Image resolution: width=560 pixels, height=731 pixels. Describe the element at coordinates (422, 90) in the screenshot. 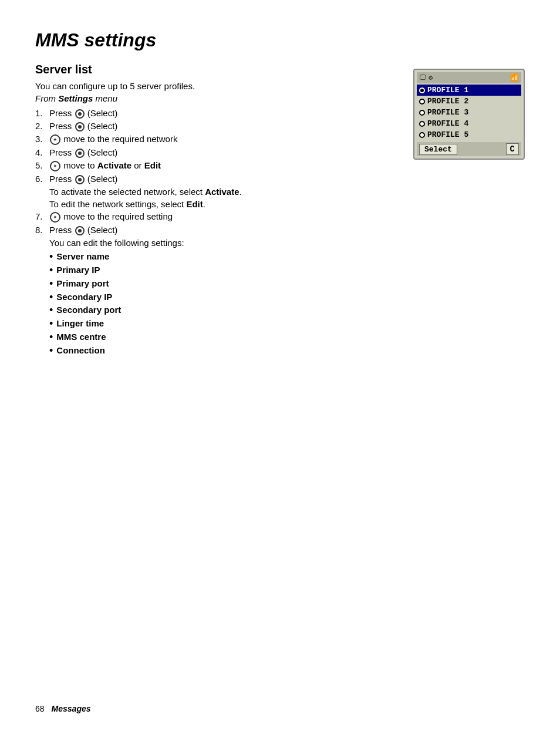

I see `radio-button-filled` at that location.